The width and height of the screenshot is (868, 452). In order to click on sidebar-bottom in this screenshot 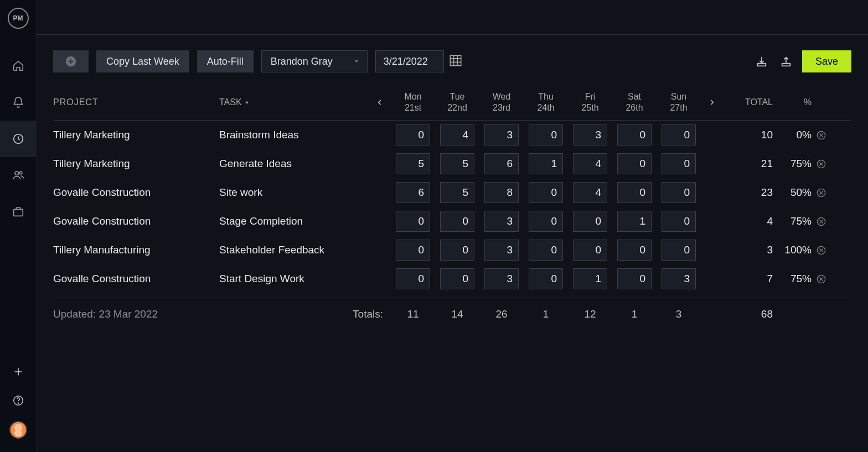, I will do `click(18, 408)`.